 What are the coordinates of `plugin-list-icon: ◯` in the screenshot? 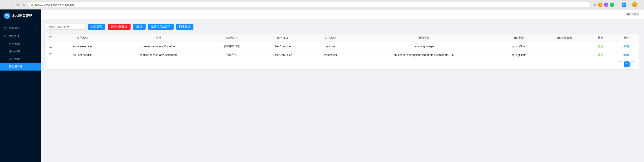 It's located at (6, 28).